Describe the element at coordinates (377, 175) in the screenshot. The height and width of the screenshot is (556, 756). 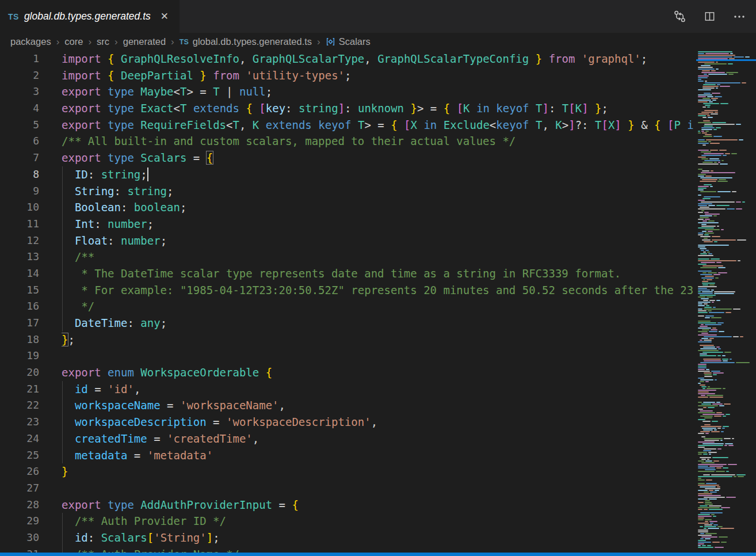
I see `code-line: ID: string;` at that location.